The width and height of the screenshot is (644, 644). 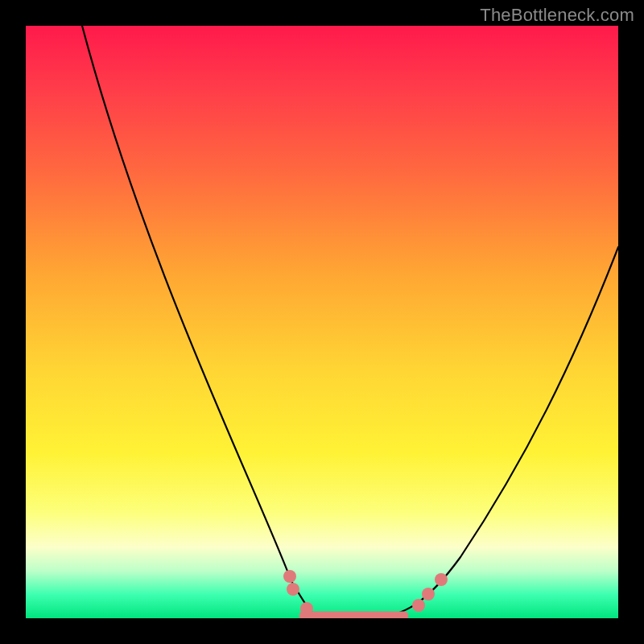 I want to click on watermark-text: TheBottleneck.com, so click(x=557, y=15).